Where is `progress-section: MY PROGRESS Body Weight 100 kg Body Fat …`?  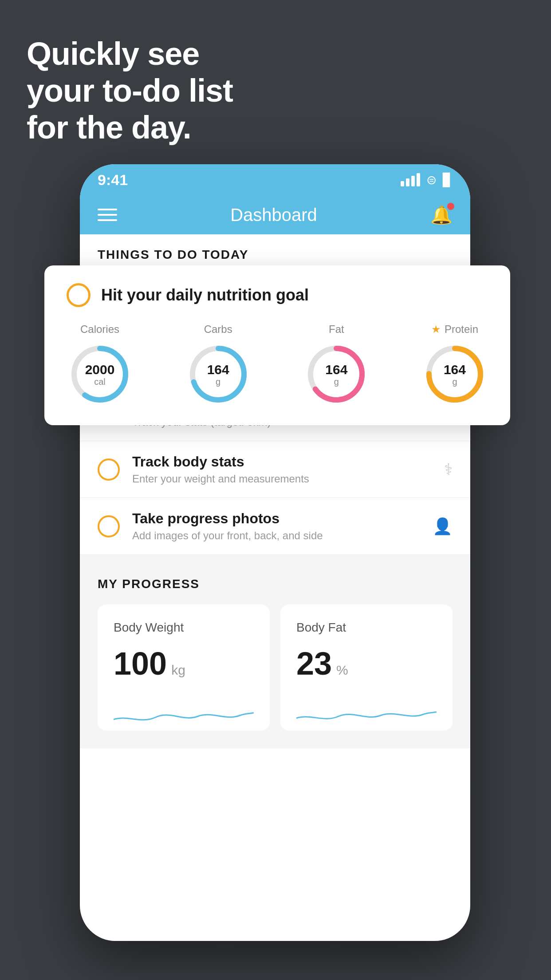 progress-section: MY PROGRESS Body Weight 100 kg Body Fat … is located at coordinates (275, 652).